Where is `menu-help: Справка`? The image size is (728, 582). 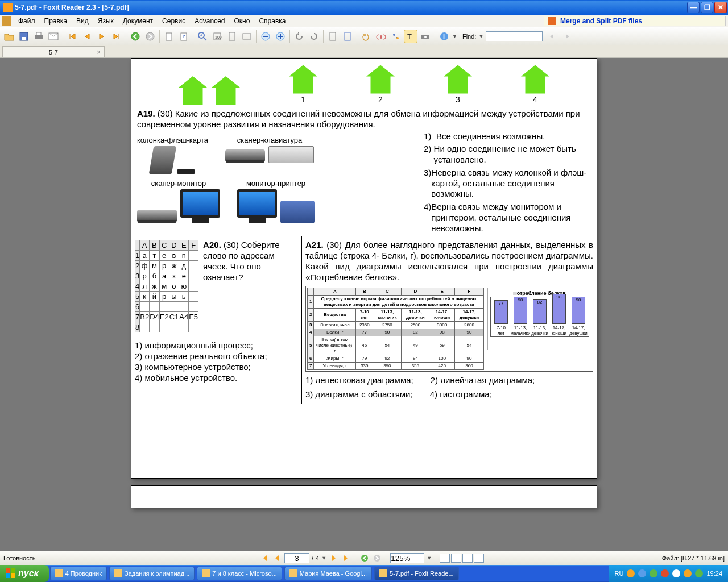 menu-help: Справка is located at coordinates (272, 21).